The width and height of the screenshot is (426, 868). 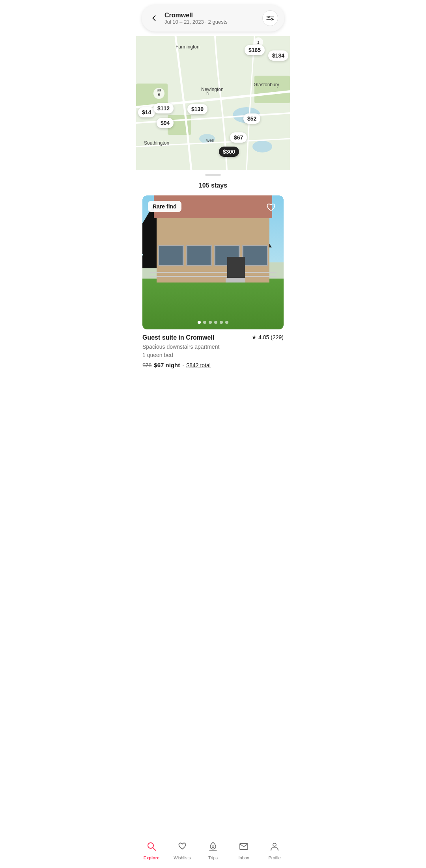 I want to click on svg-text: 6, so click(x=159, y=95).